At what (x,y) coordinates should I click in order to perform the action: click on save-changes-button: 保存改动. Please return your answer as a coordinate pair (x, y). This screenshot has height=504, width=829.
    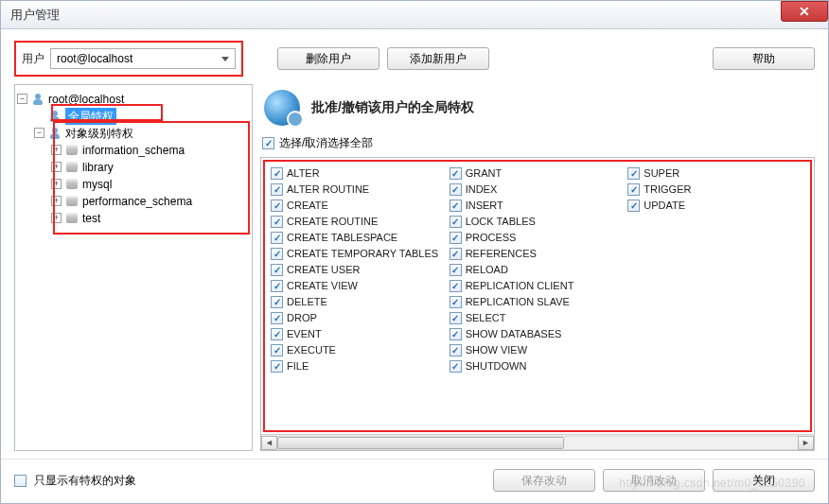
    Looking at the image, I should click on (544, 480).